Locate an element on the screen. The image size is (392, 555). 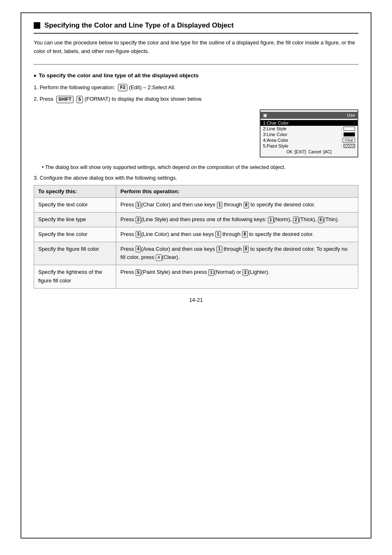
dialog-footer: OK :[EXIT] Cancel :[AC] is located at coordinates (309, 152).